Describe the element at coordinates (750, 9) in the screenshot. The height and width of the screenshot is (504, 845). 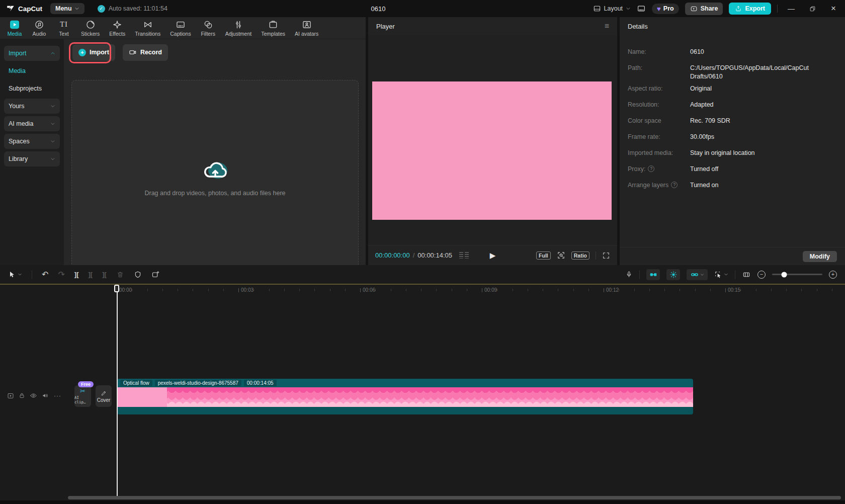
I see `export-button: Export` at that location.